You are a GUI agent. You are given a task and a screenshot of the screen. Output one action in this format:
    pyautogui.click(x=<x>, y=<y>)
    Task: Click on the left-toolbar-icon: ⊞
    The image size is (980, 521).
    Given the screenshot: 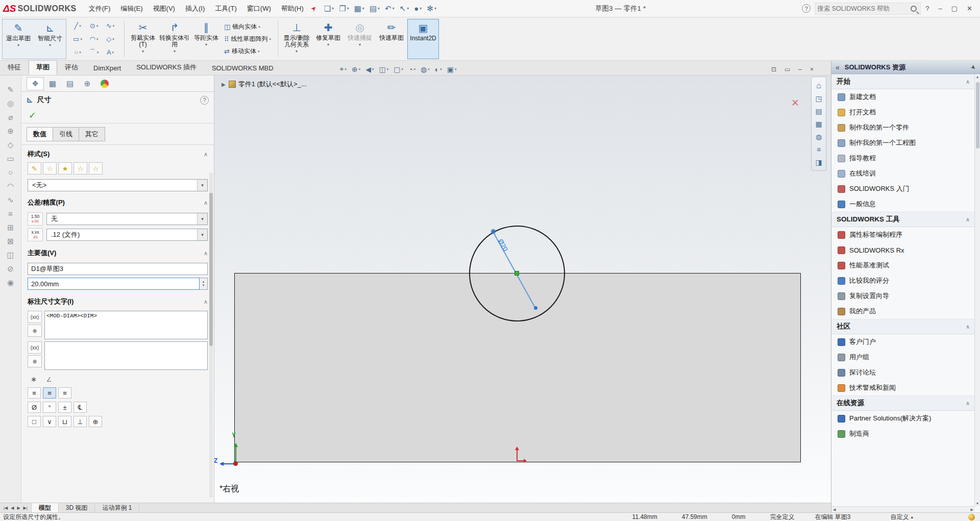 What is the action you would take?
    pyautogui.click(x=10, y=228)
    